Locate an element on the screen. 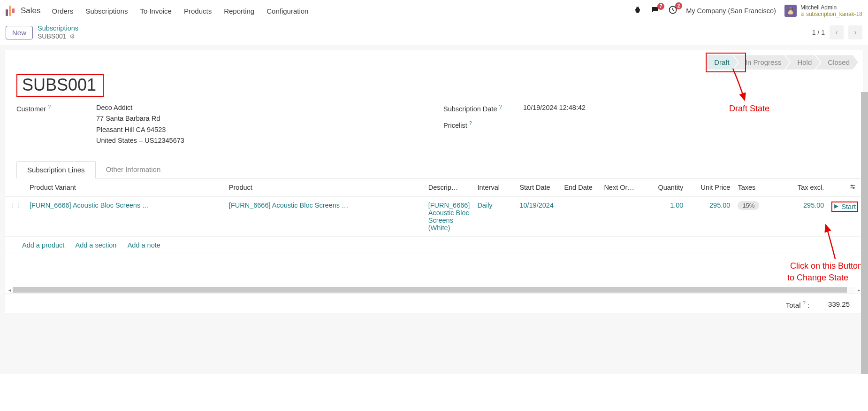  avatar-icon is located at coordinates (791, 11).